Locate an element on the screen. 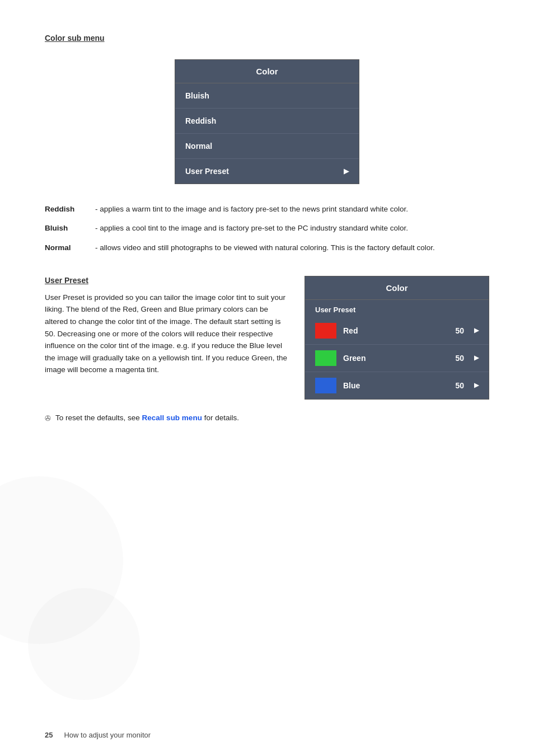 Image resolution: width=534 pixels, height=756 pixels. color-menu-item-normal: Normal is located at coordinates (267, 147).